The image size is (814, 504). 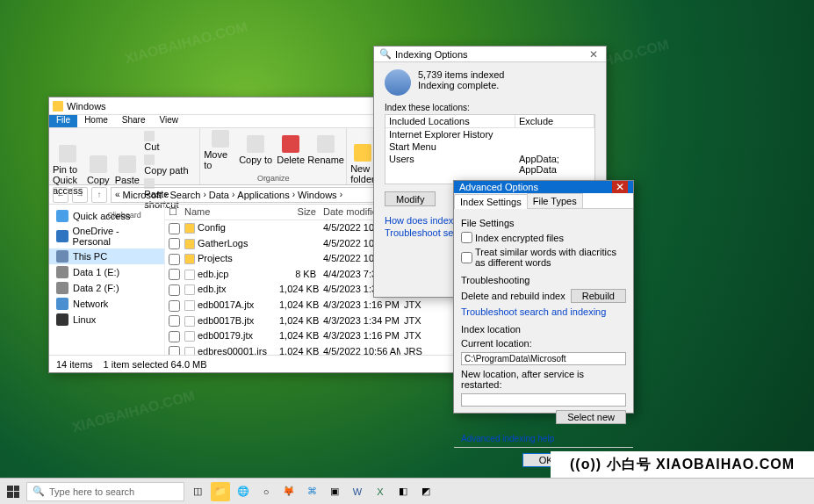 I want to click on indexing-titlebar: 🔍 Indexing Options ✕, so click(x=490, y=54).